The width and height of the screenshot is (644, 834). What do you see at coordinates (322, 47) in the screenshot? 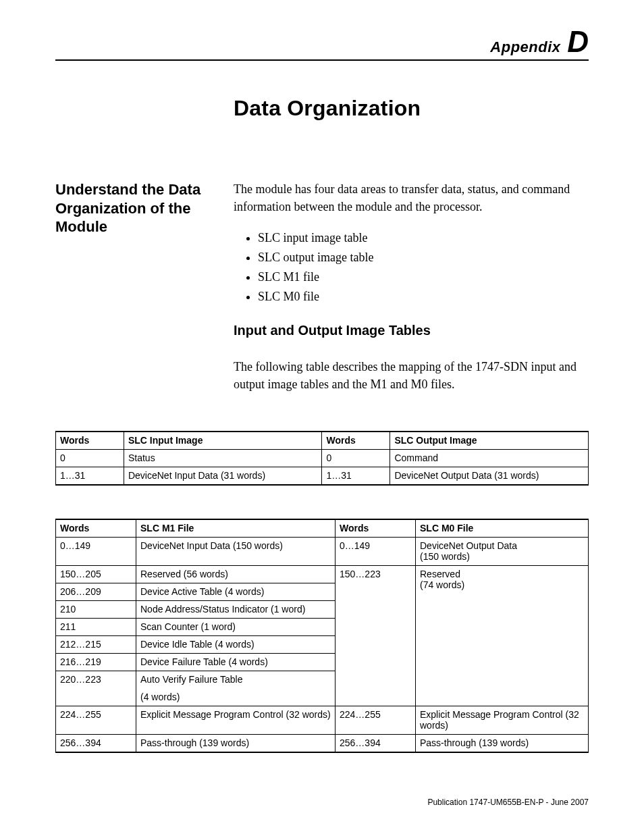
I see `header-rule: Appendix D` at bounding box center [322, 47].